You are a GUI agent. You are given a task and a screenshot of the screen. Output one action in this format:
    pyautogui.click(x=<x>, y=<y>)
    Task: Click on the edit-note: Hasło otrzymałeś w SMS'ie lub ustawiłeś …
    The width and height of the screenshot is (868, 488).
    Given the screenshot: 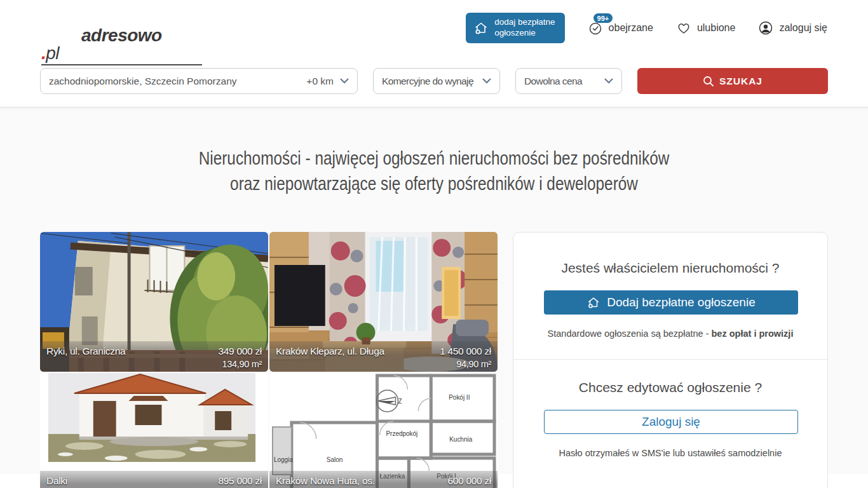 What is the action you would take?
    pyautogui.click(x=670, y=453)
    